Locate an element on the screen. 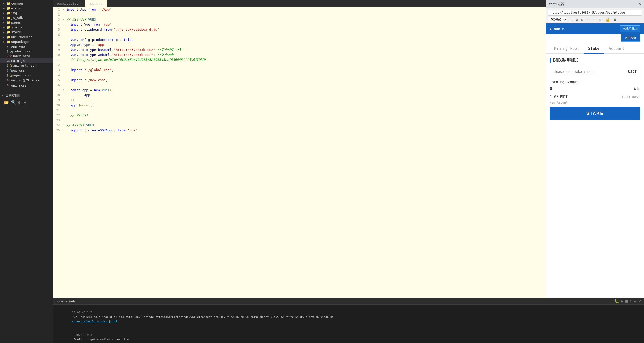 The width and height of the screenshot is (644, 343). sidebar-item-uni-scss: Sc uni - 副本.scss is located at coordinates (26, 80).